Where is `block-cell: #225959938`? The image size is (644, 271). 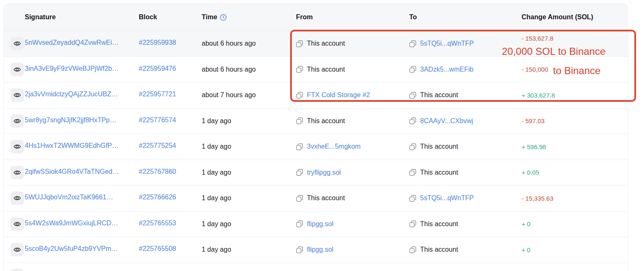 block-cell: #225959938 is located at coordinates (170, 44).